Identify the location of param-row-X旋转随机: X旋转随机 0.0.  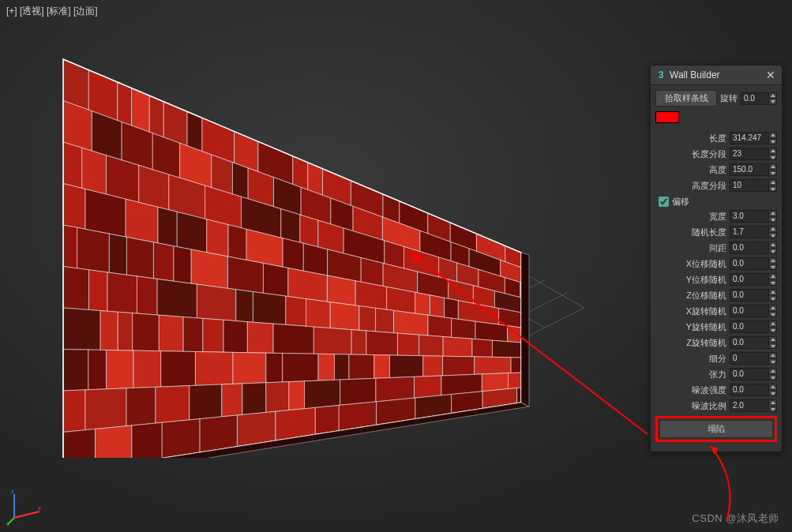
(716, 311).